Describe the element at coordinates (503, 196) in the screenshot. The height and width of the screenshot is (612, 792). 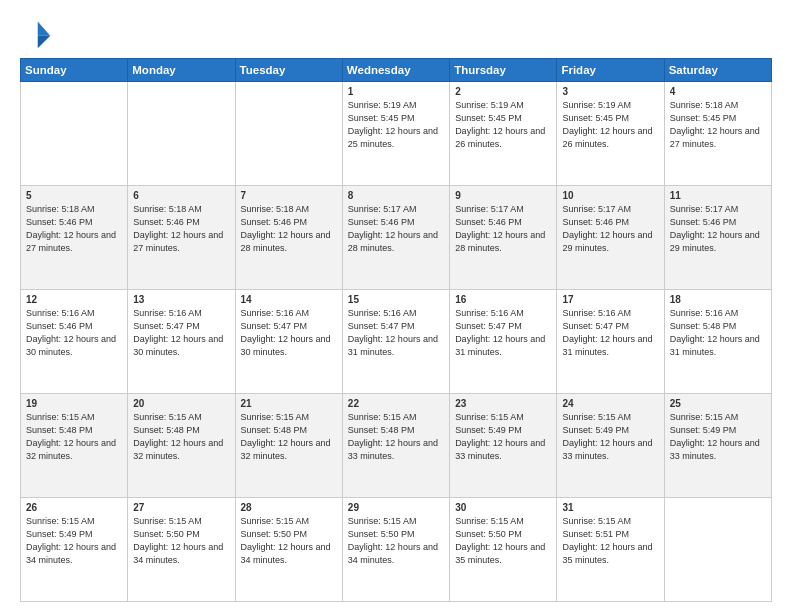
I see `day-number: 9` at that location.